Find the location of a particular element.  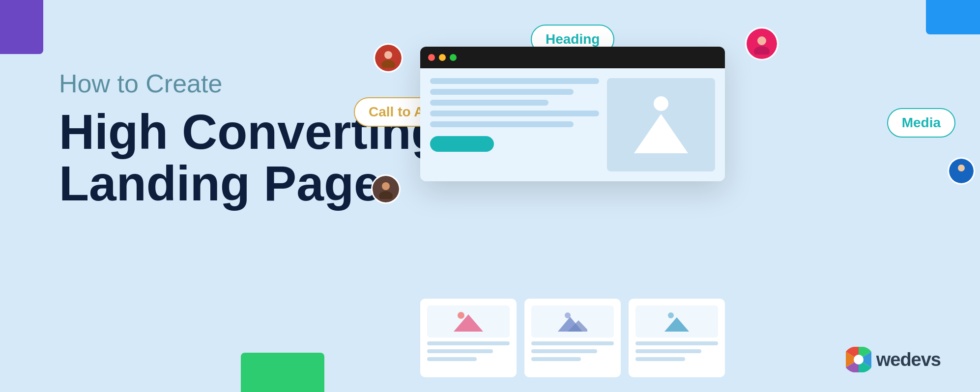

browser-dot-green is located at coordinates (453, 57).